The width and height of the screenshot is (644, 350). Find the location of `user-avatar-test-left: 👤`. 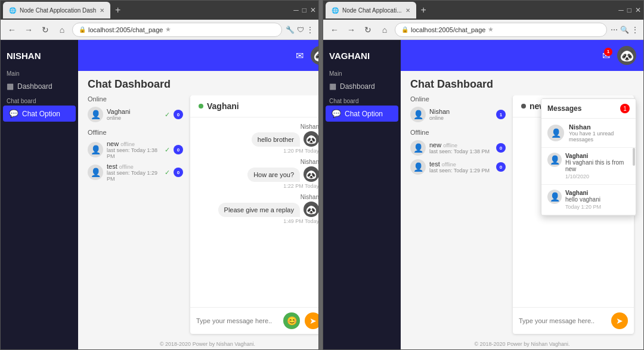

user-avatar-test-left: 👤 is located at coordinates (95, 172).